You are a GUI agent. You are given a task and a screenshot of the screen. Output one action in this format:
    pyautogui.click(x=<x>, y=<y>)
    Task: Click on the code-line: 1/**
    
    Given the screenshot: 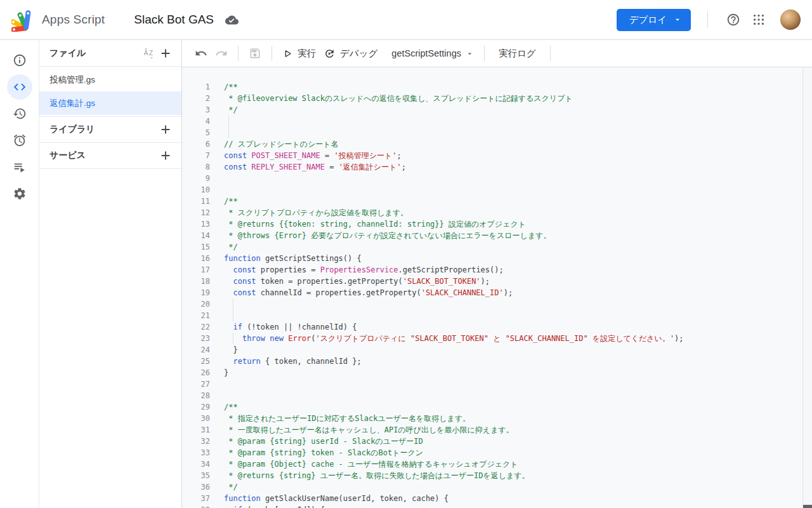 What is the action you would take?
    pyautogui.click(x=492, y=87)
    